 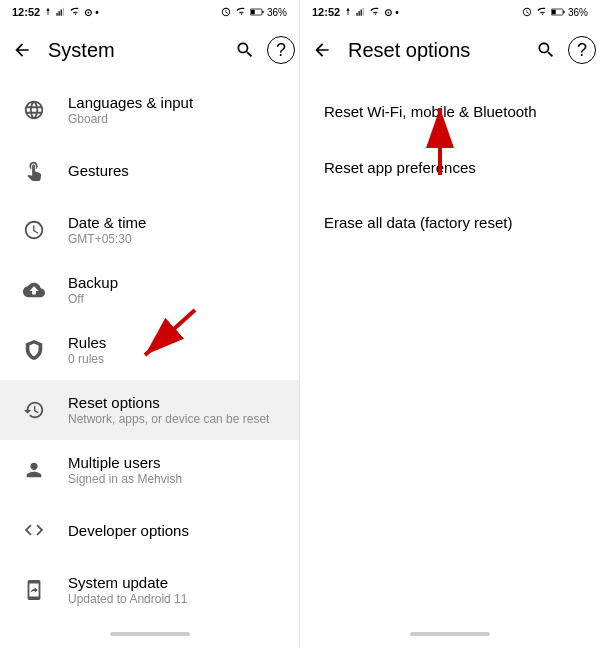 I want to click on right-bottom-bar, so click(x=450, y=636).